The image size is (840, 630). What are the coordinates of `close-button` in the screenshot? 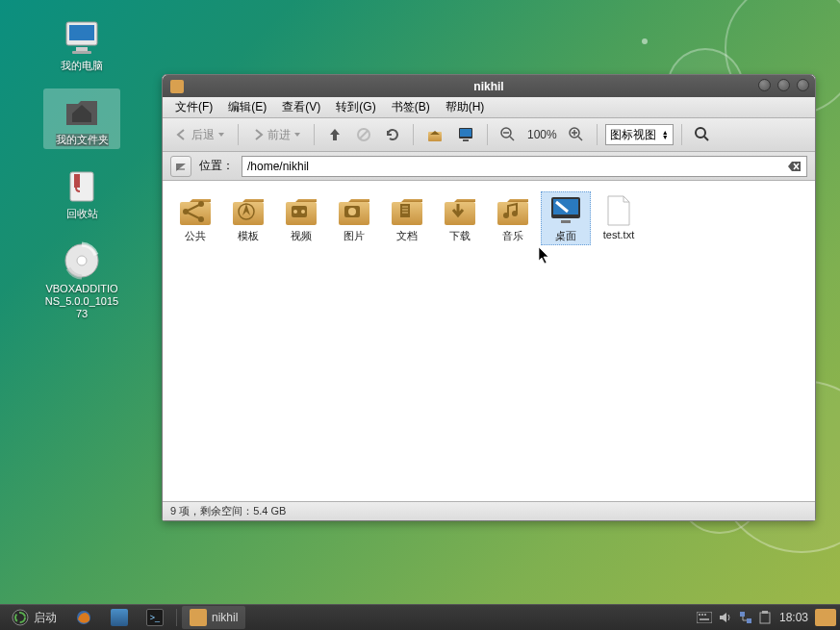 It's located at (802, 85).